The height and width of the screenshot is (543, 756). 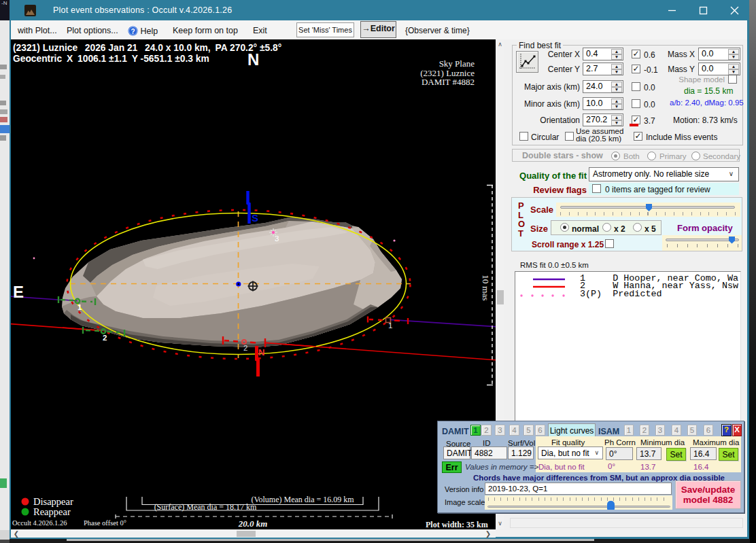 I want to click on svg-text: 20.0 km, so click(x=253, y=523).